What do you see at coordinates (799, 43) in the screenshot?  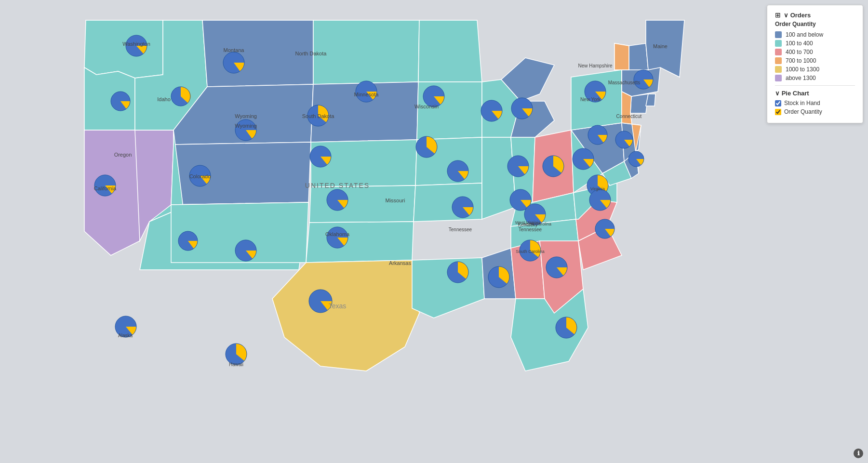 I see `legend-item-label: 100 to 400` at bounding box center [799, 43].